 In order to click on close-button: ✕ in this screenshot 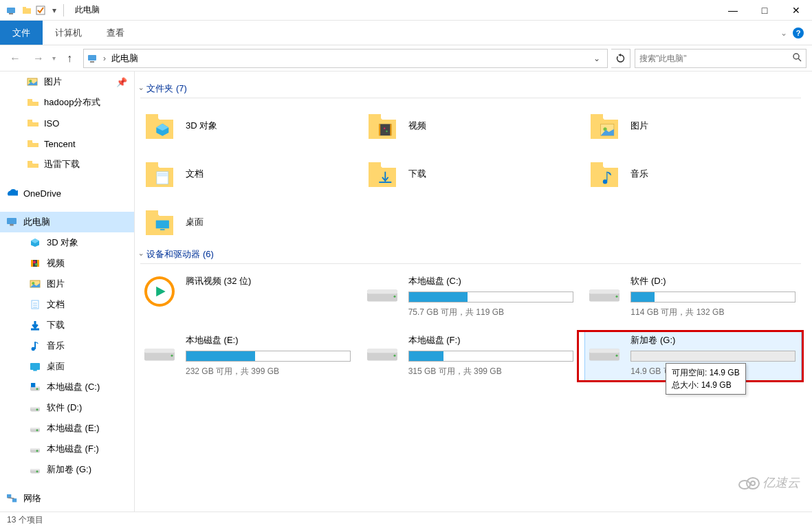, I will do `click(796, 10)`.